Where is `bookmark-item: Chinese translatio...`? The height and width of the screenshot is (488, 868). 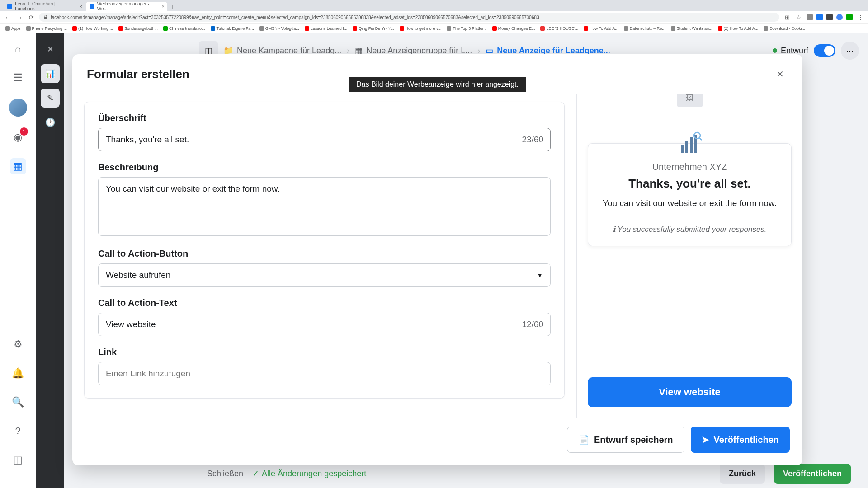
bookmark-item: Chinese translatio... is located at coordinates (184, 28).